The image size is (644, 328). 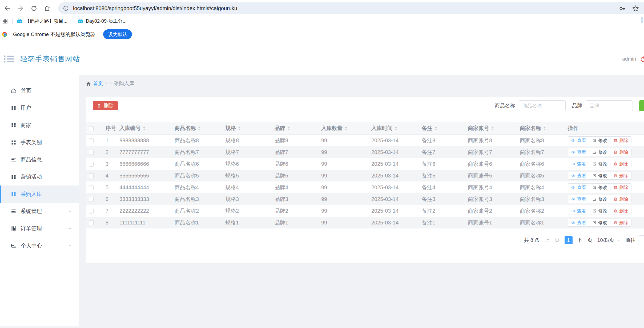 What do you see at coordinates (39, 177) in the screenshot?
I see `sidebar-item-marketing: 营销活动` at bounding box center [39, 177].